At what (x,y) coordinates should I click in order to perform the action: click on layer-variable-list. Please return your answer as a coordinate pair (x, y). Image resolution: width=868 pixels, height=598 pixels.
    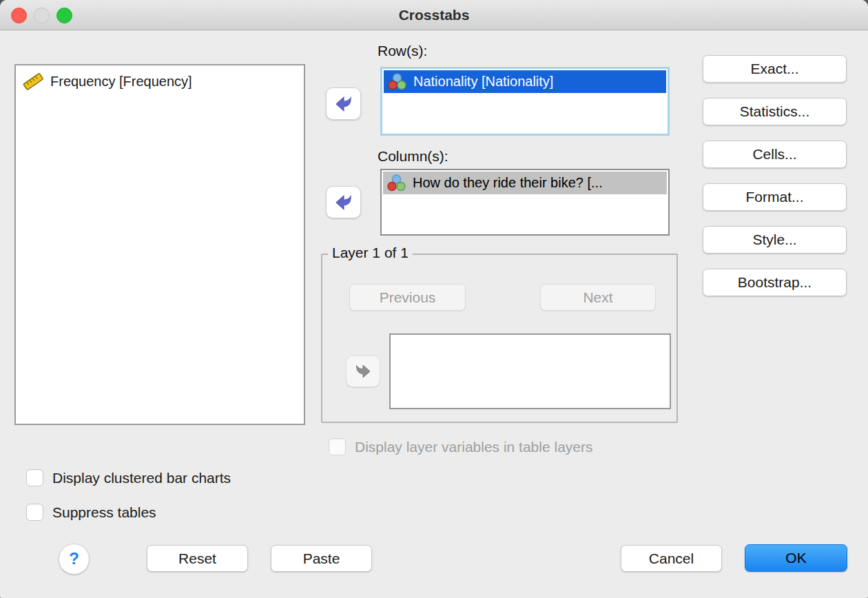
    Looking at the image, I should click on (530, 371).